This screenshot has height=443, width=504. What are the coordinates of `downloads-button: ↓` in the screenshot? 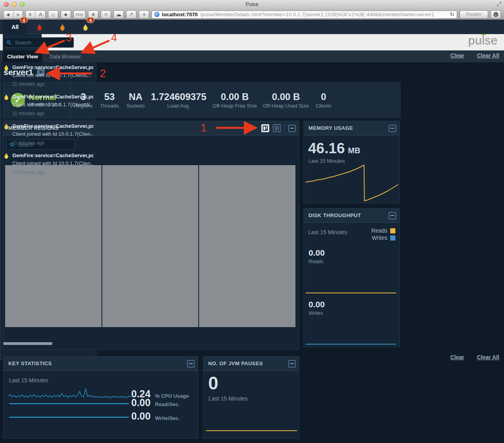 It's located at (496, 14).